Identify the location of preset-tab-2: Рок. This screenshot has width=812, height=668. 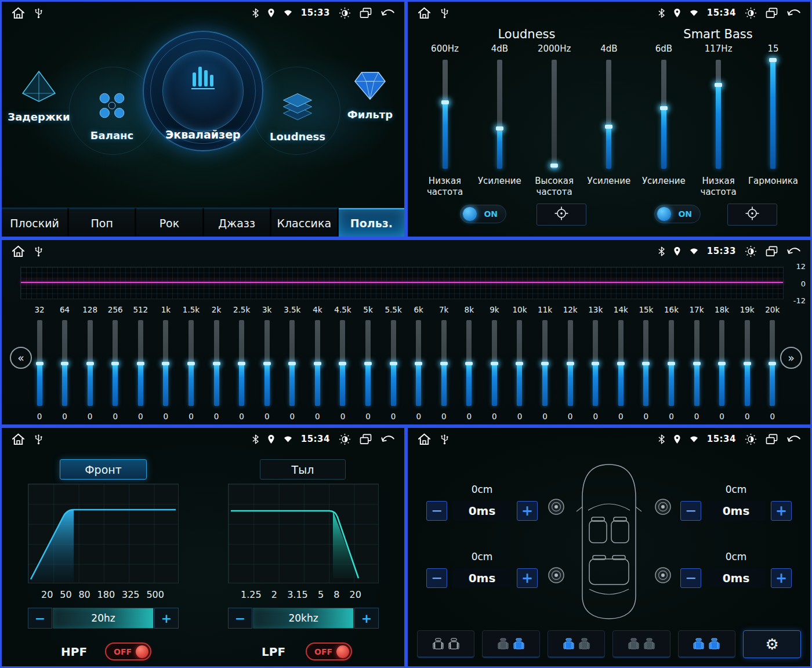
(169, 223).